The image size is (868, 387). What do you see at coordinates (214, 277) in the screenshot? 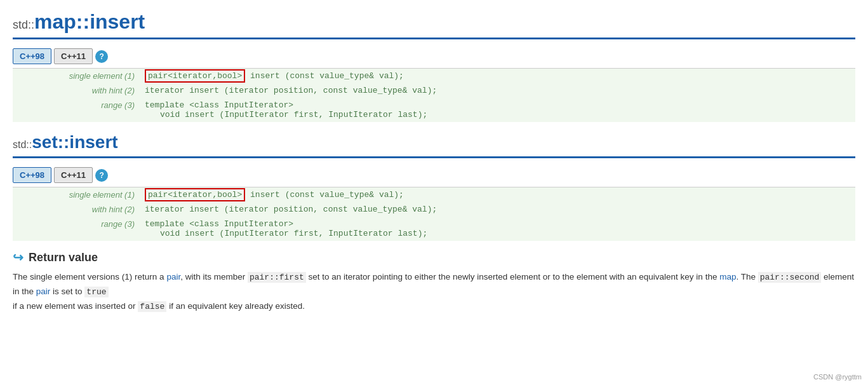
I see `rv-text2: , with its member` at bounding box center [214, 277].